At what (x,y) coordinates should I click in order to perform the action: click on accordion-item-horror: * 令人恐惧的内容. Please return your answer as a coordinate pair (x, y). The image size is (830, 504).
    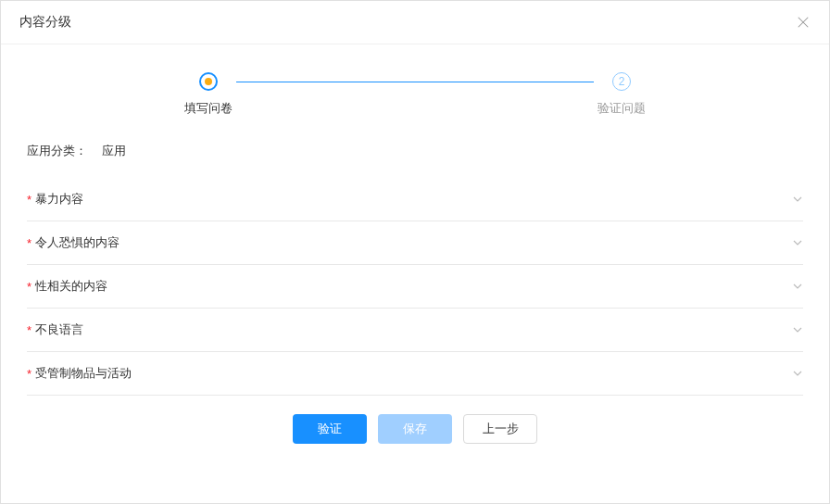
    Looking at the image, I should click on (415, 243).